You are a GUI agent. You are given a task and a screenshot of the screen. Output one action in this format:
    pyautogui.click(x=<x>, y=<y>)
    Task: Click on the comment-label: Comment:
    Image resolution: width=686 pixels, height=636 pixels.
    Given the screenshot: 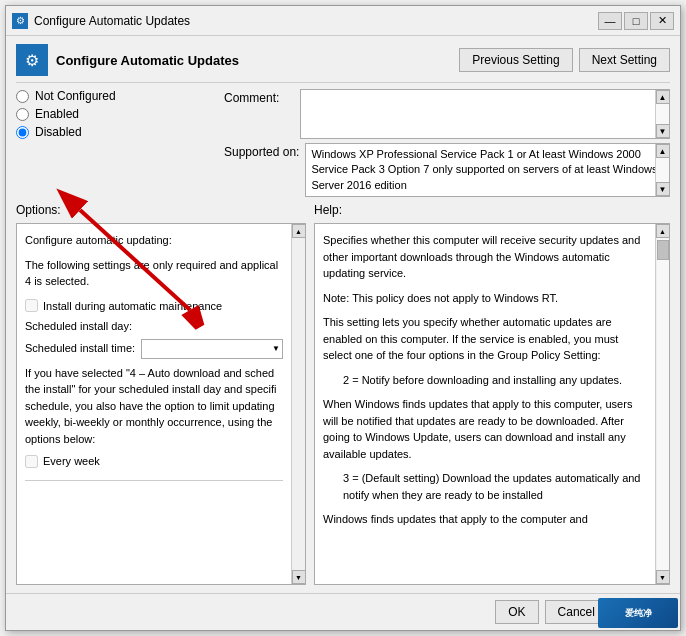 What is the action you would take?
    pyautogui.click(x=259, y=97)
    